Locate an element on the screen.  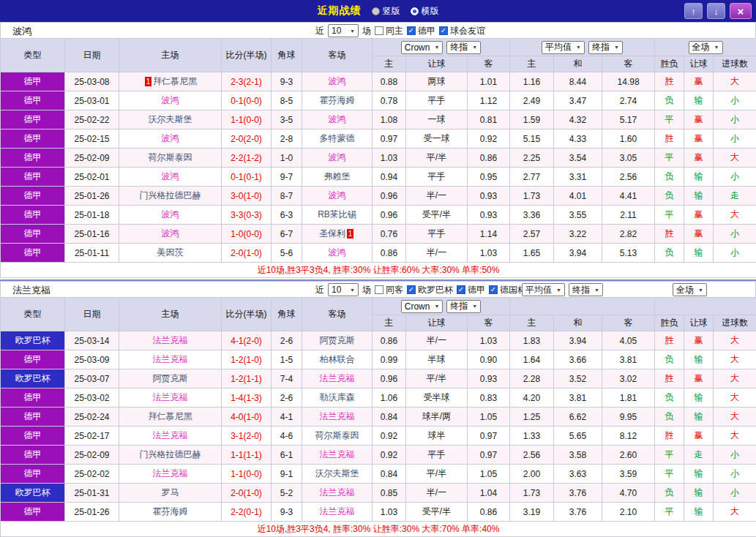
checkbox-same-home: 同主 is located at coordinates (389, 31).